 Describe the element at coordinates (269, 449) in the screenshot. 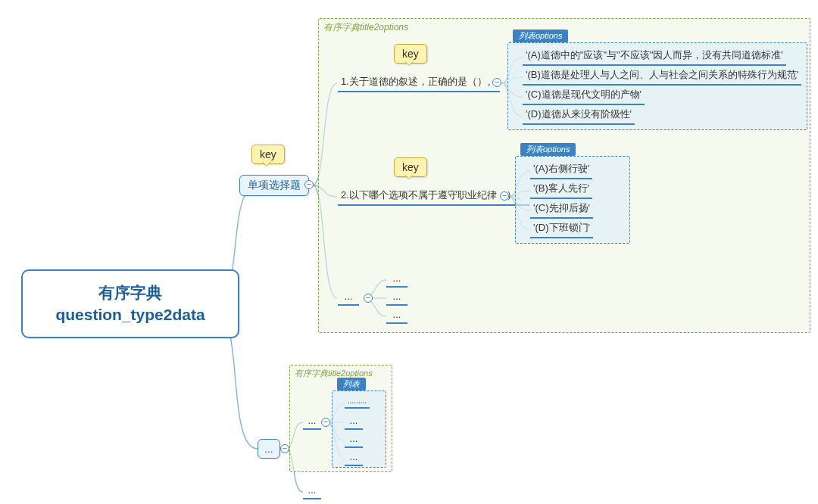

I see `node-question-type-more: ...` at that location.